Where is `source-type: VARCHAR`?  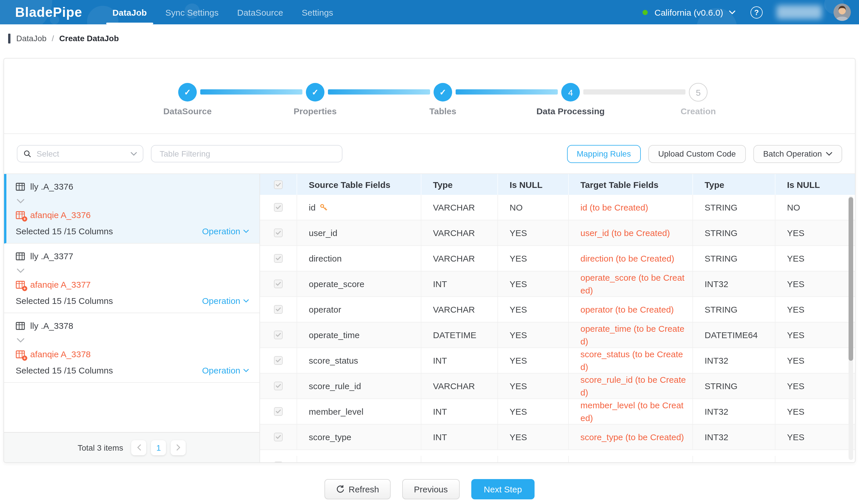
source-type: VARCHAR is located at coordinates (459, 258).